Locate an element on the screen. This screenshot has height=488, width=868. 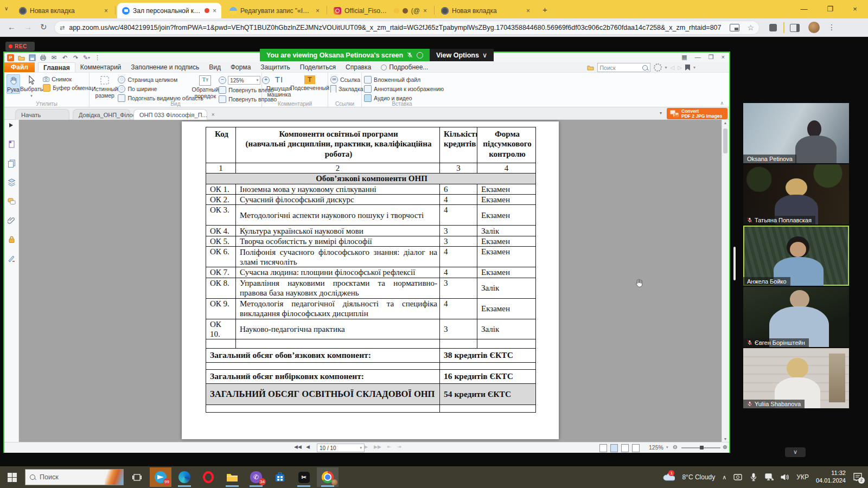
next-view-icon: ⇥ is located at coordinates (399, 447).